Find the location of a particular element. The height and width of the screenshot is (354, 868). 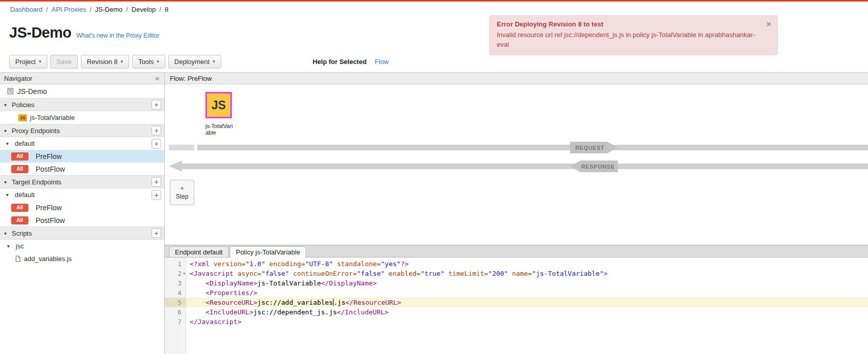

code-token: encoding= is located at coordinates (285, 264).